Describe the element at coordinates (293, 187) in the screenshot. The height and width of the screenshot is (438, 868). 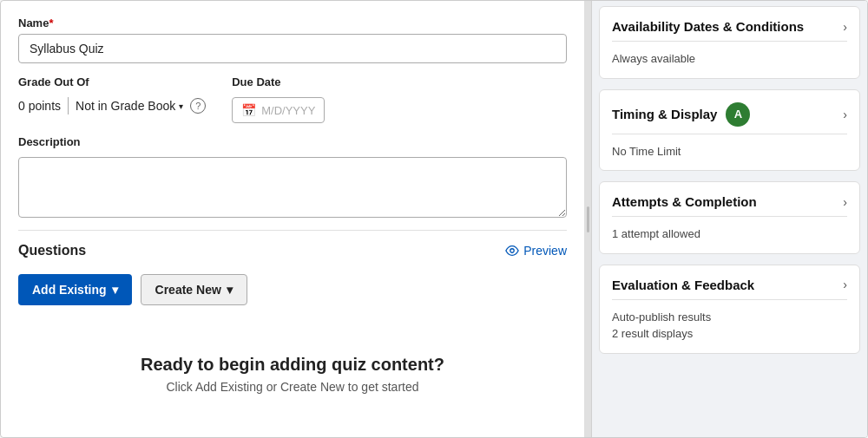
I see `description-textarea` at that location.